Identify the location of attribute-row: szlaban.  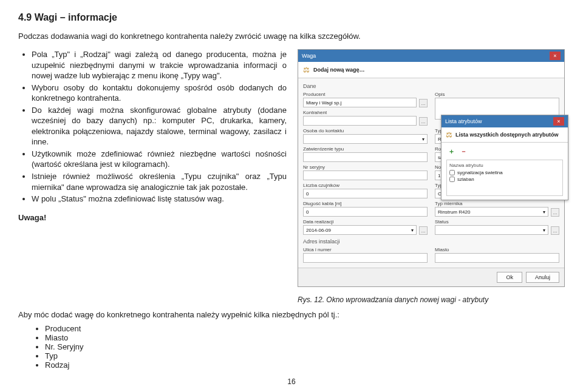
(505, 180).